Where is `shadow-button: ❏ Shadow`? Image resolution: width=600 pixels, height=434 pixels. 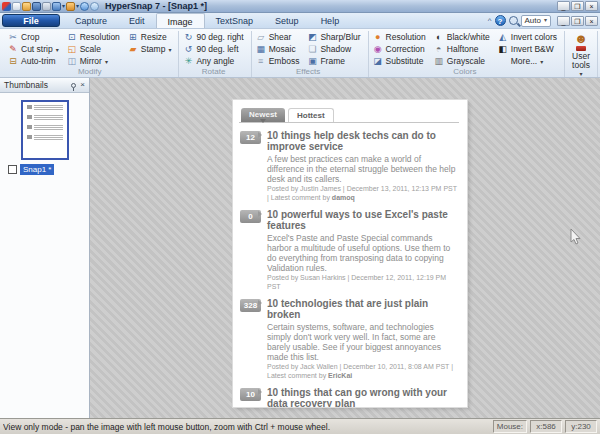 shadow-button: ❏ Shadow is located at coordinates (334, 49).